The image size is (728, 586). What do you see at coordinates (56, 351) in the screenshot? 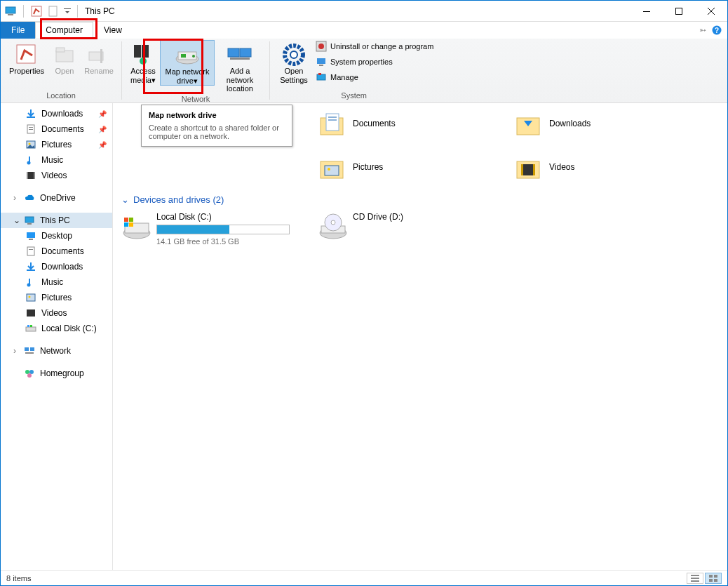
I see `nav-network: › Network` at bounding box center [56, 351].